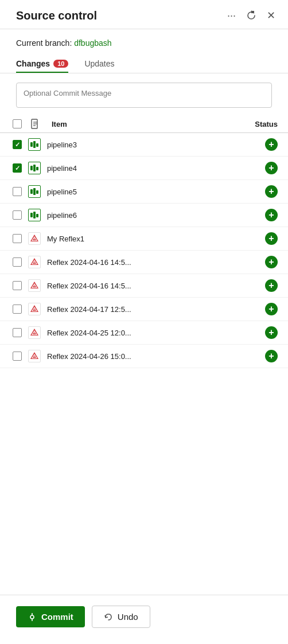  I want to click on list-item: My Reflex1+, so click(144, 239).